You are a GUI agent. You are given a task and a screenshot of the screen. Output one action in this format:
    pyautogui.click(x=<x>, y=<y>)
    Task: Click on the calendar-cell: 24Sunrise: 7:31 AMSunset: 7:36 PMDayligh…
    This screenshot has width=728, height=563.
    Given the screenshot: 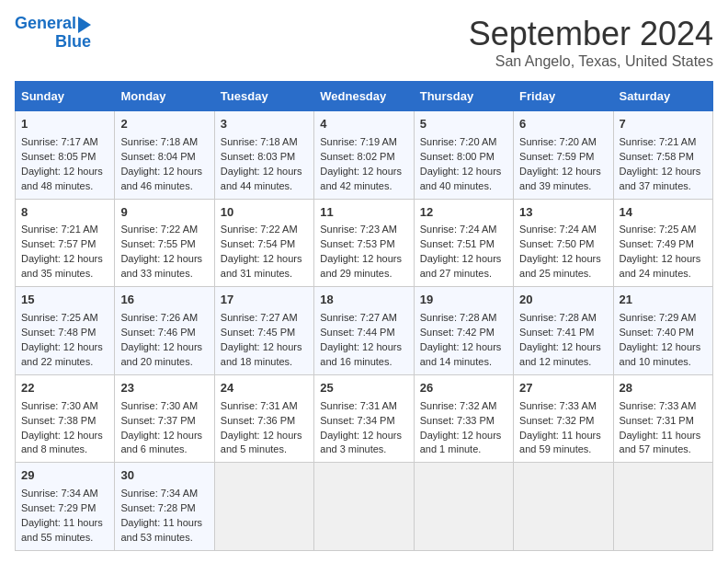 What is the action you would take?
    pyautogui.click(x=264, y=419)
    